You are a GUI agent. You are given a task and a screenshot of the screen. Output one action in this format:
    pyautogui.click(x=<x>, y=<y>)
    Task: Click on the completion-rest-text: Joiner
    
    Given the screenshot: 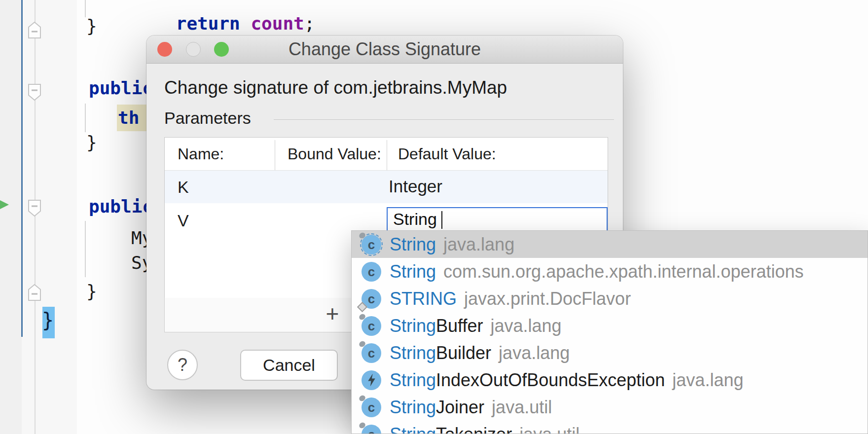 What is the action you would take?
    pyautogui.click(x=460, y=407)
    